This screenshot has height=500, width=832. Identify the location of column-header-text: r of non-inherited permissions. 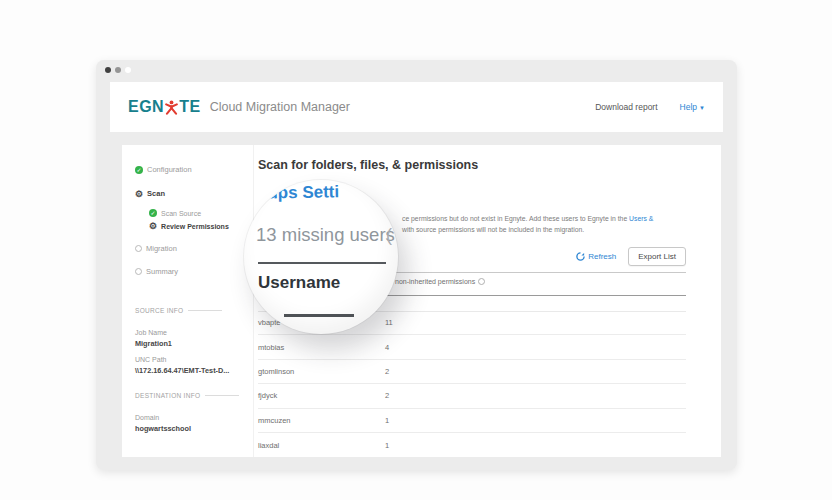
(429, 282).